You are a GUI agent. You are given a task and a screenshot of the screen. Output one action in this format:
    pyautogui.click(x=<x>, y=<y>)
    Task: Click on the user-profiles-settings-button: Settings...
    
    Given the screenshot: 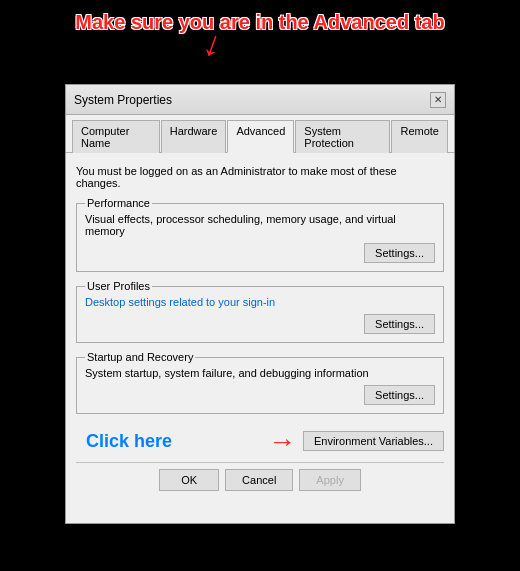 What is the action you would take?
    pyautogui.click(x=400, y=324)
    